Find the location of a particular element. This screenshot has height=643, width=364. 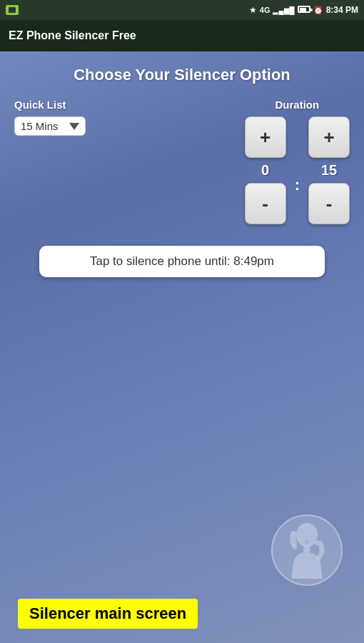

minutes-value: 15 is located at coordinates (329, 170).